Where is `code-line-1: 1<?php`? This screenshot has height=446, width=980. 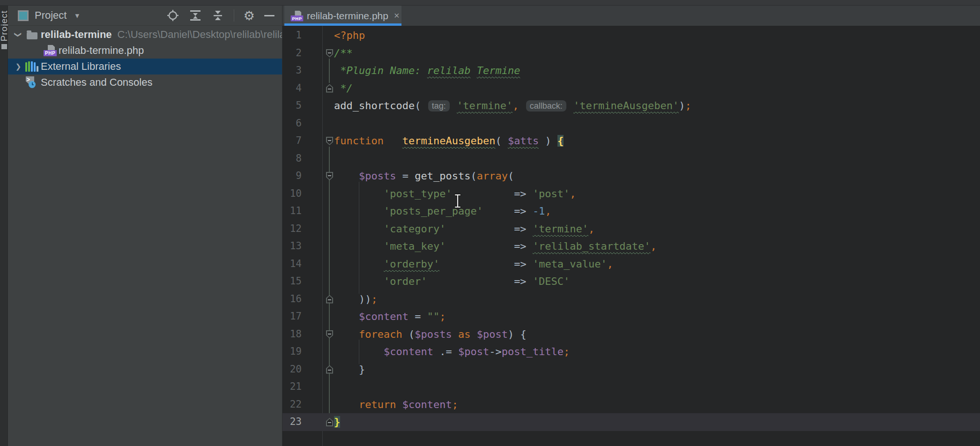
code-line-1: 1<?php is located at coordinates (631, 36).